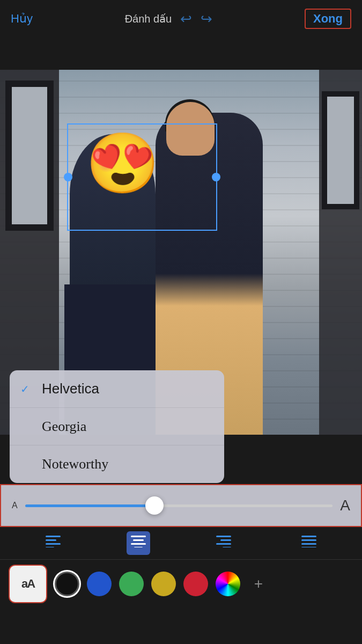  I want to click on add-color-button: +, so click(258, 584).